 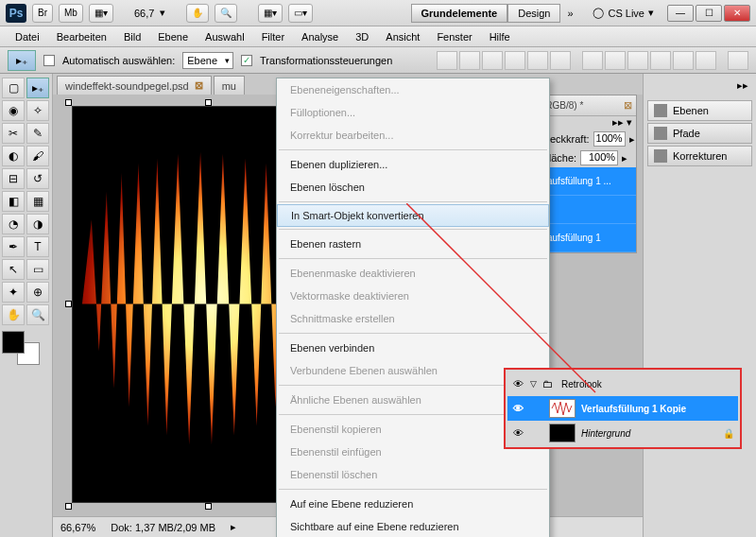 I want to click on document-tab-2: mu, so click(x=229, y=85).